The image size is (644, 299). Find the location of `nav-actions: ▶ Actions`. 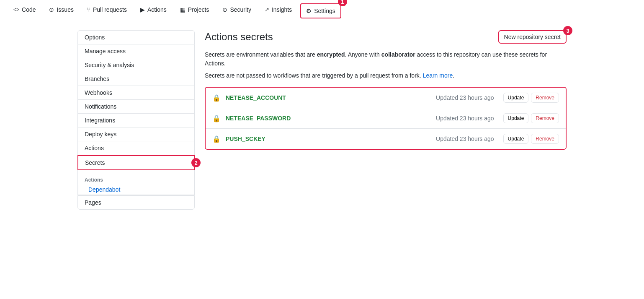

nav-actions: ▶ Actions is located at coordinates (153, 10).